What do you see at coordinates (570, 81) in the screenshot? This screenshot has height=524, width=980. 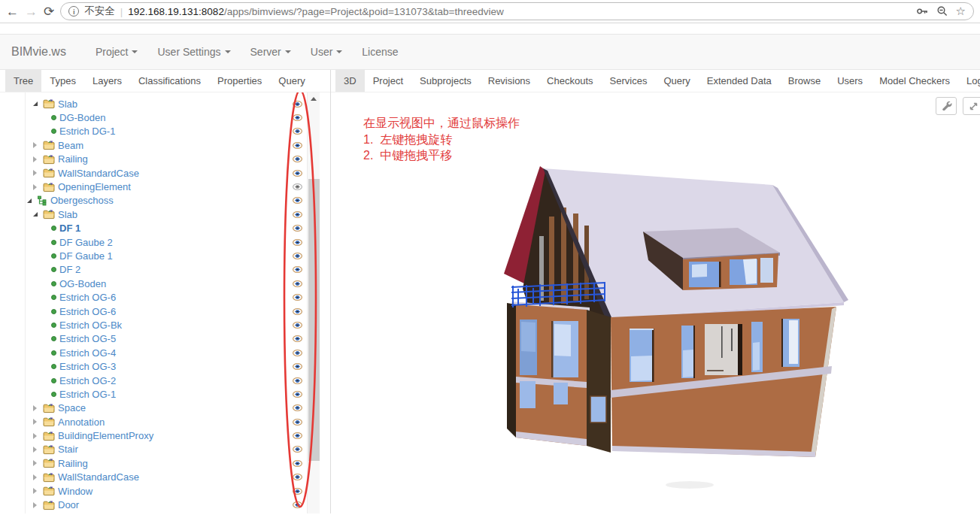 I see `tab-checkouts: Checkouts` at bounding box center [570, 81].